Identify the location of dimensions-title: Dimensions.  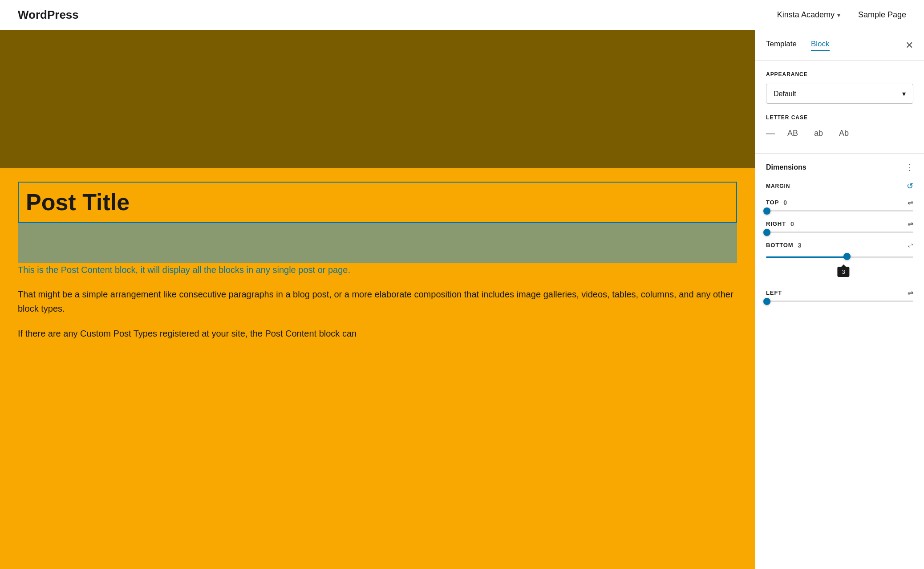
(786, 167).